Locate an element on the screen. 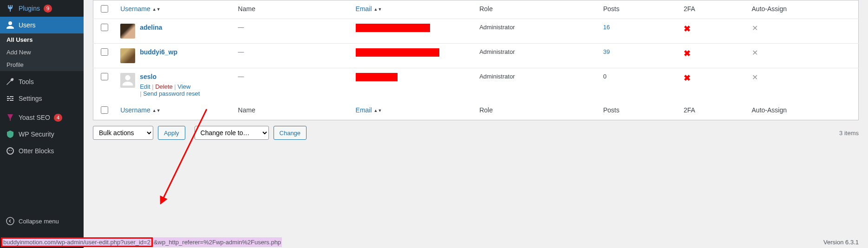  status-bar: buddyinmotion.com/wp-admin/user-edit.php… is located at coordinates (434, 242).